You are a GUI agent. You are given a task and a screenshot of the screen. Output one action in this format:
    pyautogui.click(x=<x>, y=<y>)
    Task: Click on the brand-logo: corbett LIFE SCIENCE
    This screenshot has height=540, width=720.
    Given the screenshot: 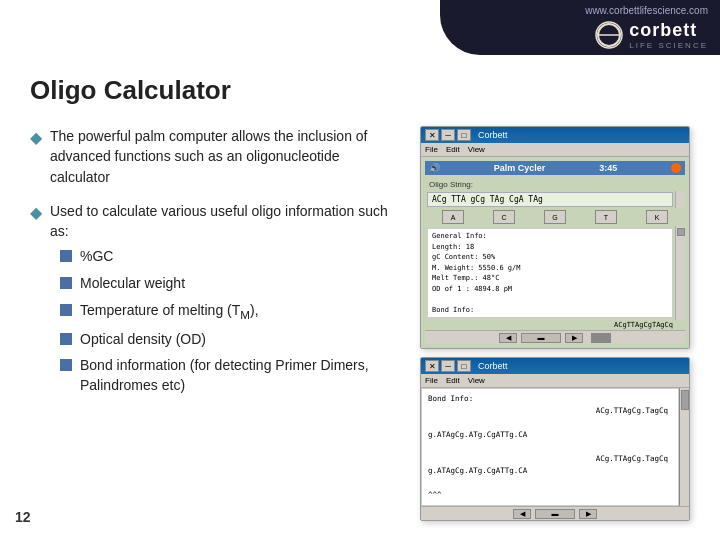 What is the action you would take?
    pyautogui.click(x=652, y=35)
    